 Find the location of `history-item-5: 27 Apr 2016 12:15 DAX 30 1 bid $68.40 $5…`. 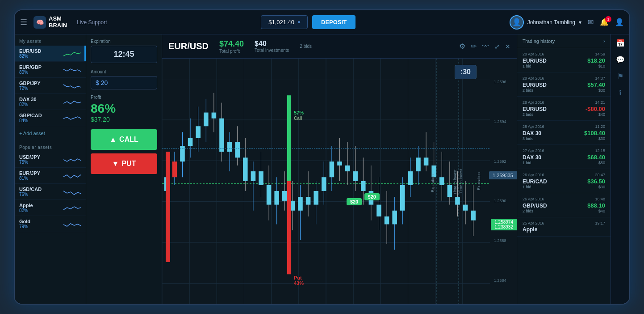

history-item-5: 27 Apr 2016 12:15 DAX 30 1 bid $68.40 $5… is located at coordinates (564, 157).